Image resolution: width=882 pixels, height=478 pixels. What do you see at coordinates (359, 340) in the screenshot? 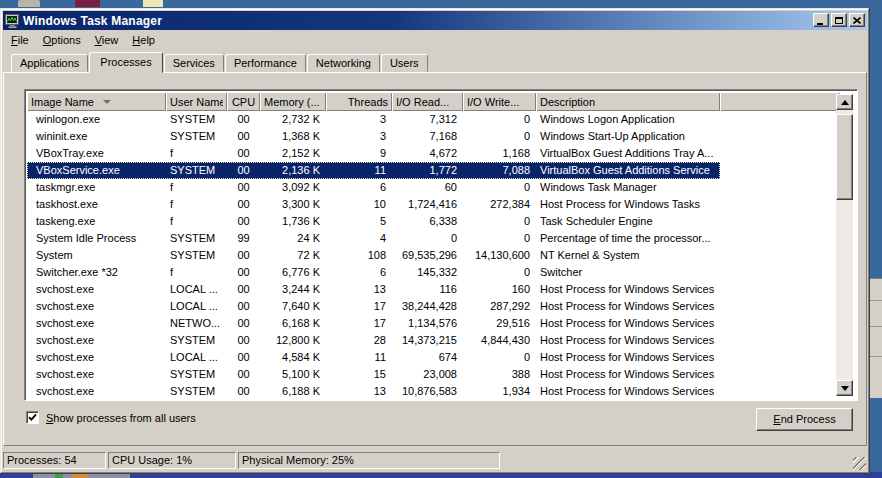
I see `cell-threads: 28` at bounding box center [359, 340].